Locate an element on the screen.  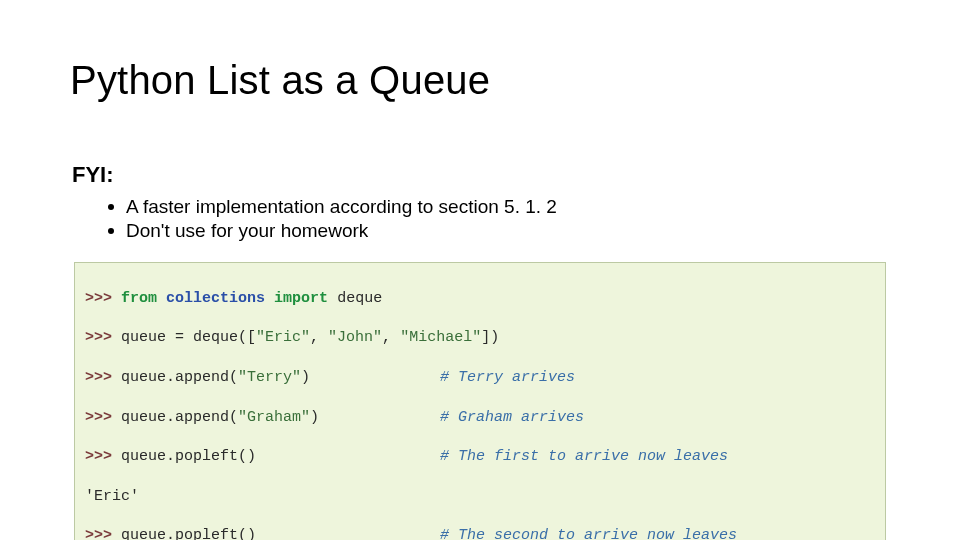
code-line: >>> queue.popleft()# The second to arriv… is located at coordinates (480, 533).